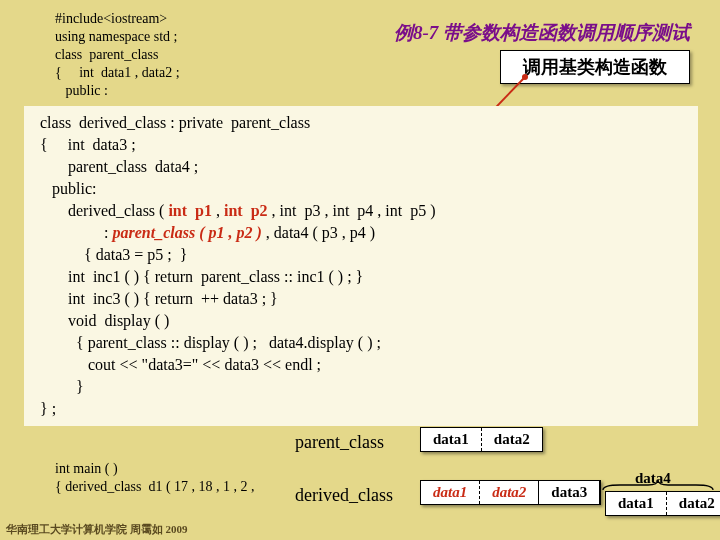  What do you see at coordinates (361, 299) in the screenshot?
I see `code-line: int inc3 ( ) { return ++ data3 ; }` at bounding box center [361, 299].